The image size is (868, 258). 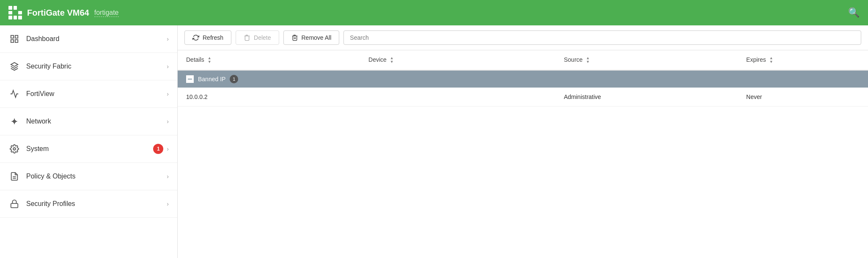 I want to click on group-collapse-icon, so click(x=190, y=79).